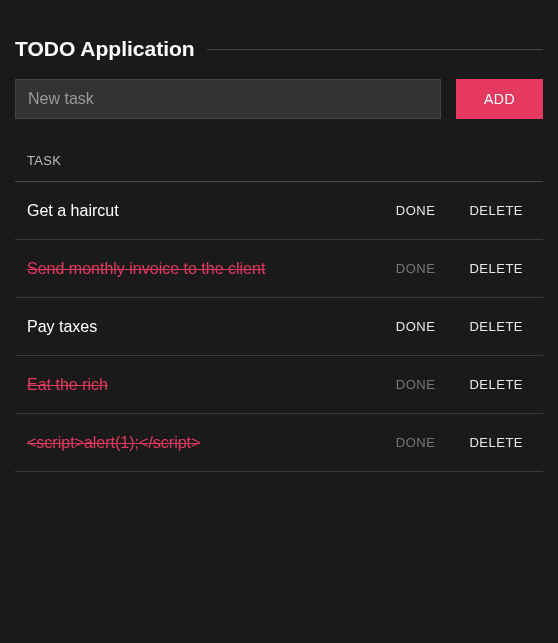  What do you see at coordinates (208, 443) in the screenshot?
I see `task-text: <script>alert(1);</script>` at bounding box center [208, 443].